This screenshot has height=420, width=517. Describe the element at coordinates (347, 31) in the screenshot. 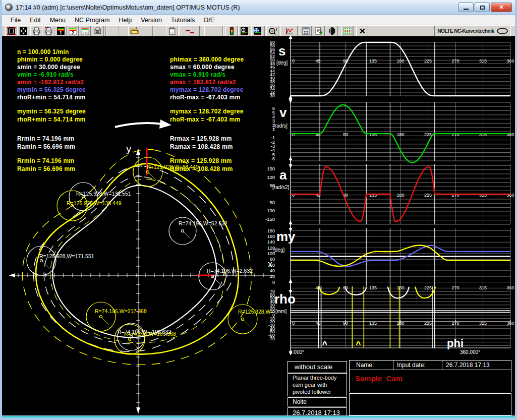

I see `grid-columns-icon` at that location.